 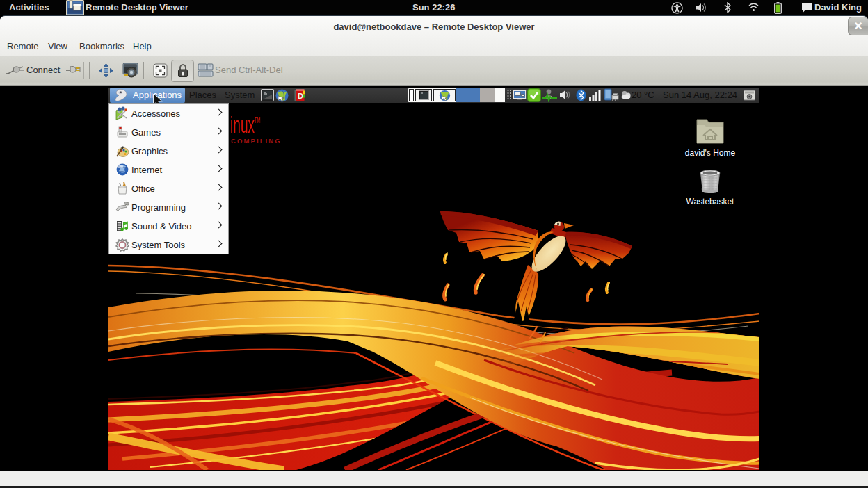 What do you see at coordinates (300, 96) in the screenshot?
I see `svg-text: D` at bounding box center [300, 96].